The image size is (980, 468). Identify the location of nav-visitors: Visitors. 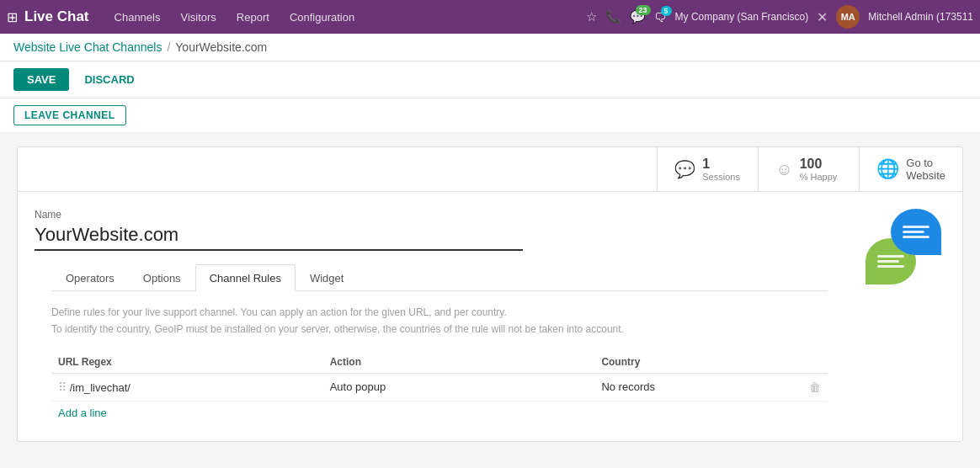
(198, 17).